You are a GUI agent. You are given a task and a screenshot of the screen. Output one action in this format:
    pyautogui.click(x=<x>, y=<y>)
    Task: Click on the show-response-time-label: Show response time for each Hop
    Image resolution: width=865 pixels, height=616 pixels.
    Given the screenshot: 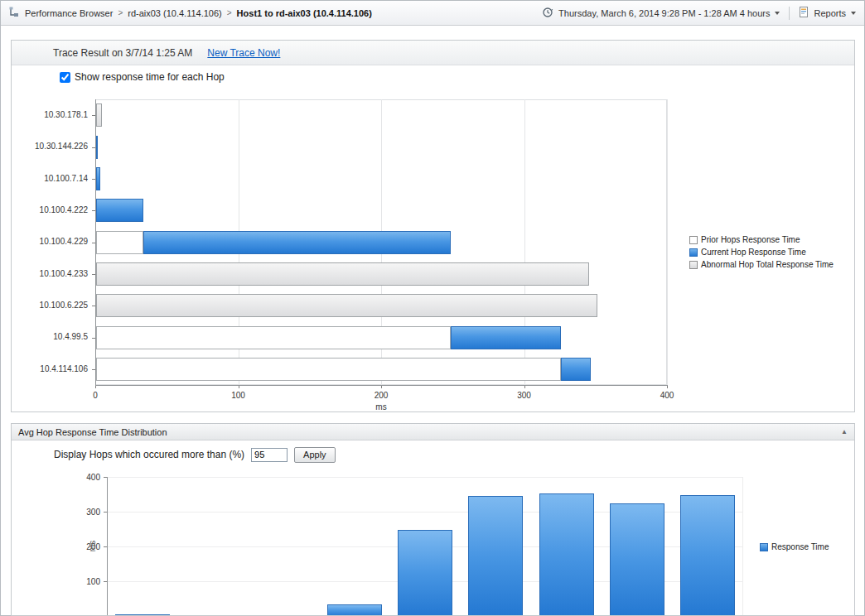 What is the action you would take?
    pyautogui.click(x=149, y=77)
    